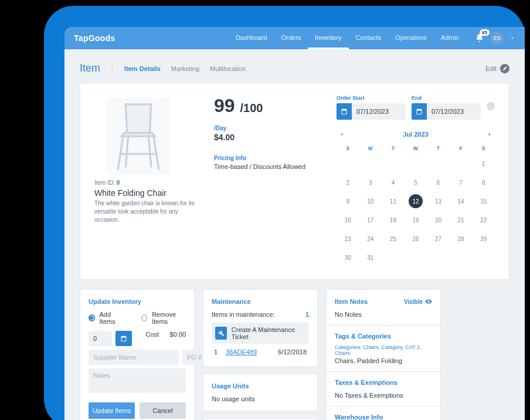  Describe the element at coordinates (185, 69) in the screenshot. I see `page-subnav: Item DetailsMarketingMultilocation` at that location.